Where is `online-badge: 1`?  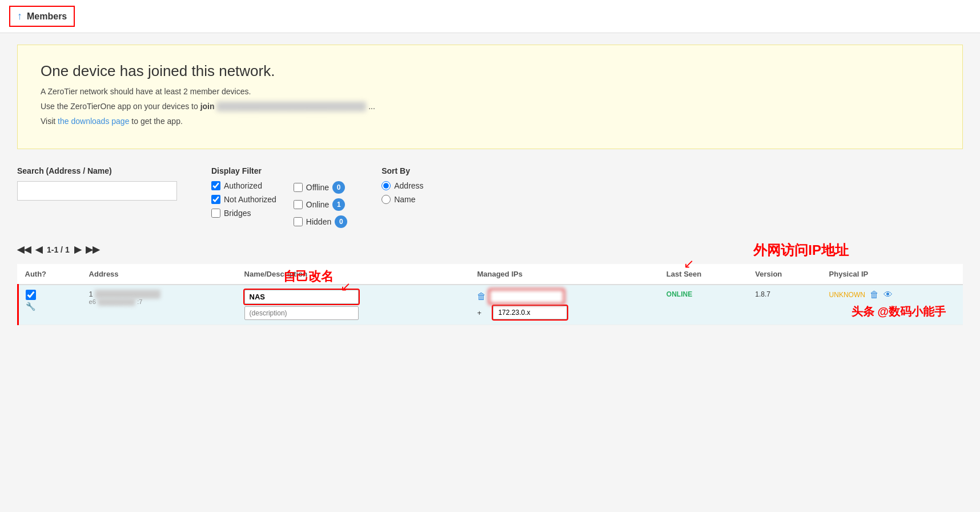 online-badge: 1 is located at coordinates (339, 205).